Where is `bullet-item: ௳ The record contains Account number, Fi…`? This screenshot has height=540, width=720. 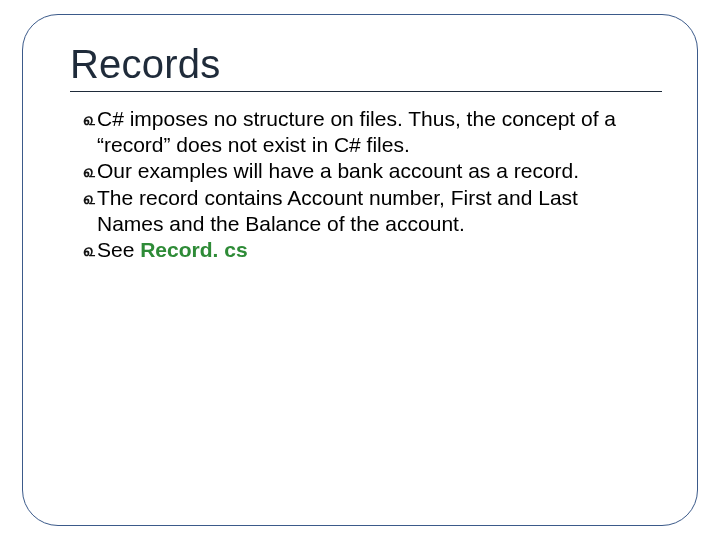 bullet-item: ௳ The record contains Account number, Fi… is located at coordinates (362, 210).